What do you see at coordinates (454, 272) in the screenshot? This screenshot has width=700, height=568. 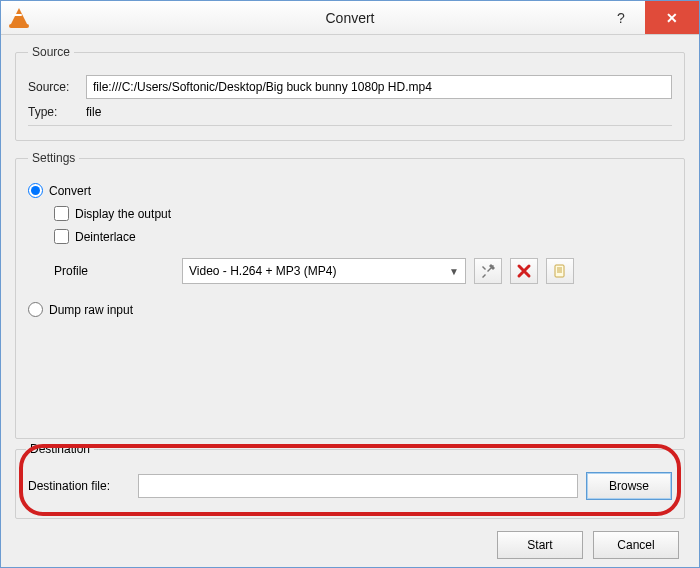 I see `chevron-down-icon: ▼` at bounding box center [454, 272].